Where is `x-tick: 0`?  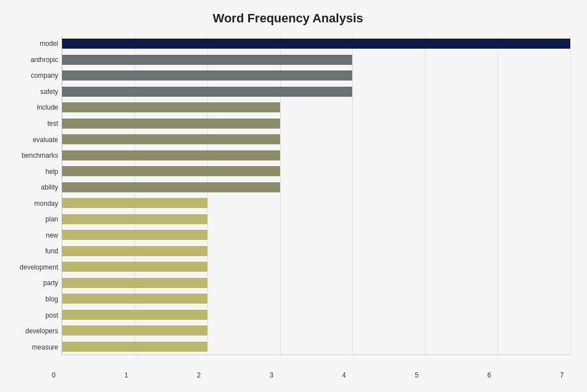 x-tick: 0 is located at coordinates (54, 375).